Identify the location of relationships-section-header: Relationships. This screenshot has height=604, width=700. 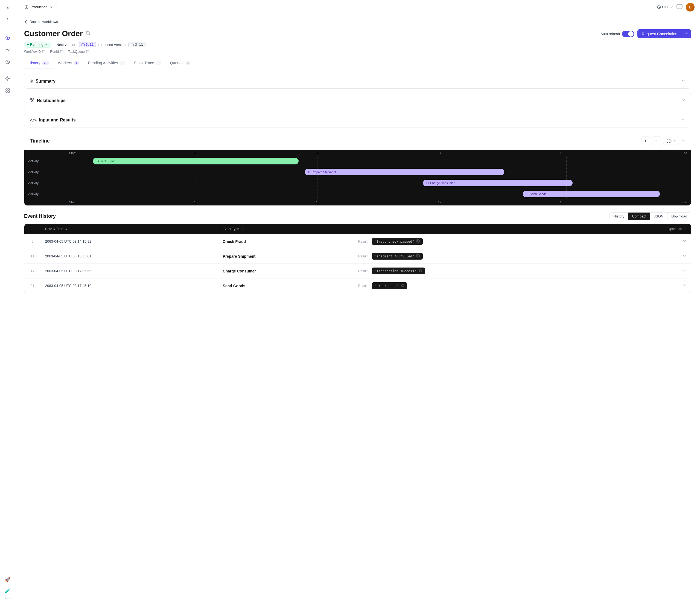
(357, 101).